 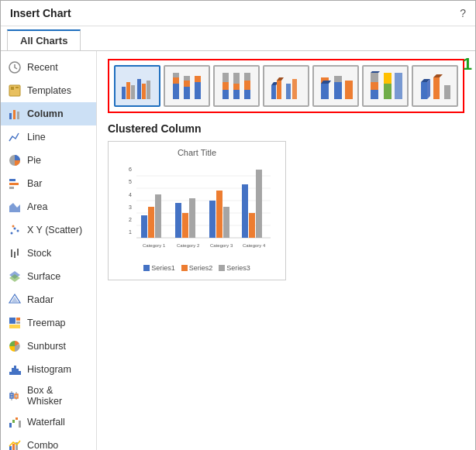 What do you see at coordinates (234, 268) in the screenshot?
I see `legend-series3: Series3` at bounding box center [234, 268].